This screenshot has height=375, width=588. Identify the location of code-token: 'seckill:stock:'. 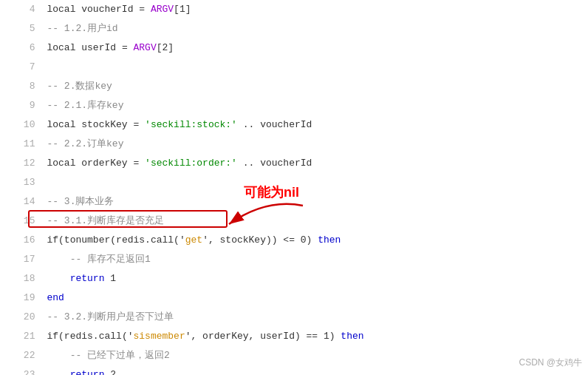
(191, 124).